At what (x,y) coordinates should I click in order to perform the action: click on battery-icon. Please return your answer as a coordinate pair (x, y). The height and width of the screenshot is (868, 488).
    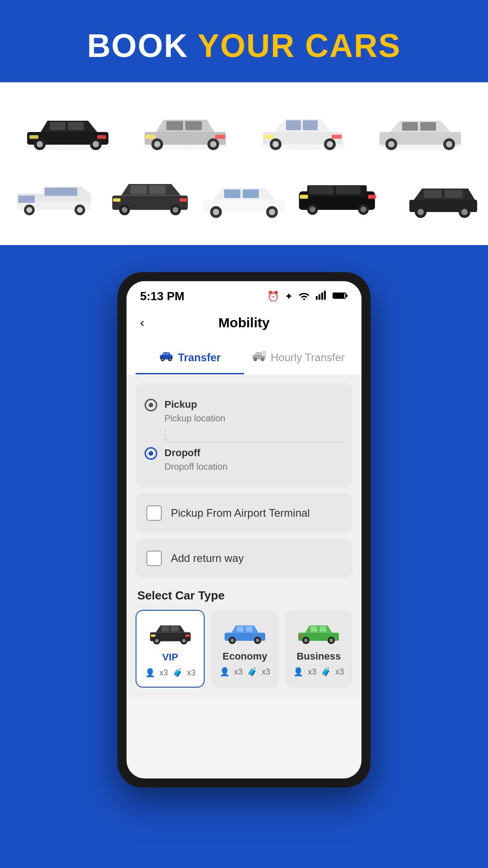
    Looking at the image, I should click on (340, 297).